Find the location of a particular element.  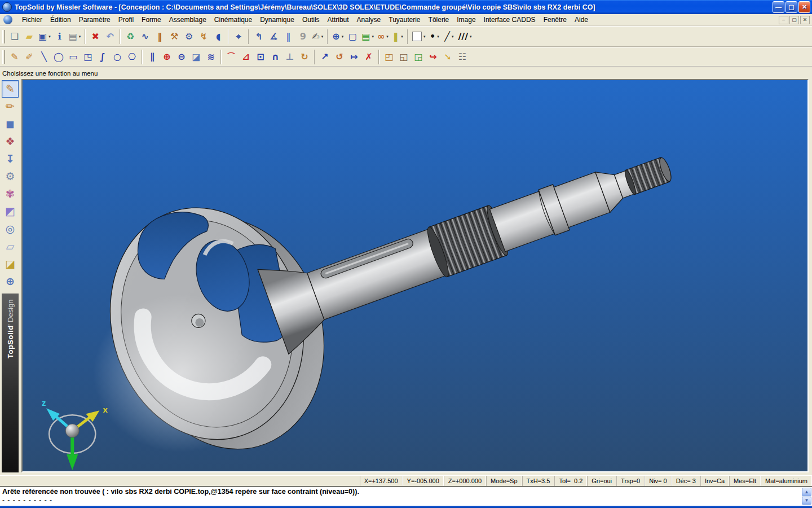

transform-operation: ↪ is located at coordinates (433, 57).